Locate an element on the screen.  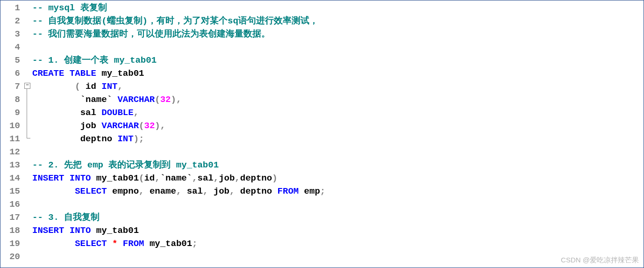
code-token: -- 1. 创建一个表 my_tab01 is located at coordinates (94, 60).